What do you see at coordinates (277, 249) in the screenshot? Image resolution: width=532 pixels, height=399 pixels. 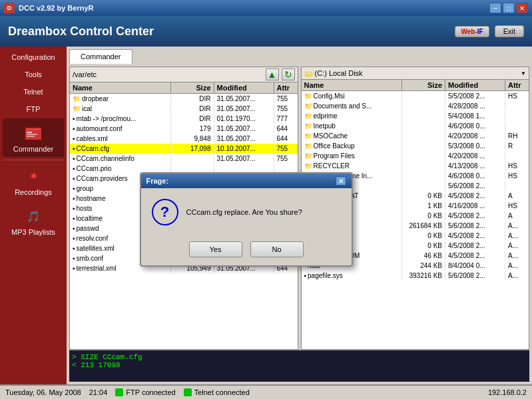 I see `dialog-no-button: No` at bounding box center [277, 249].